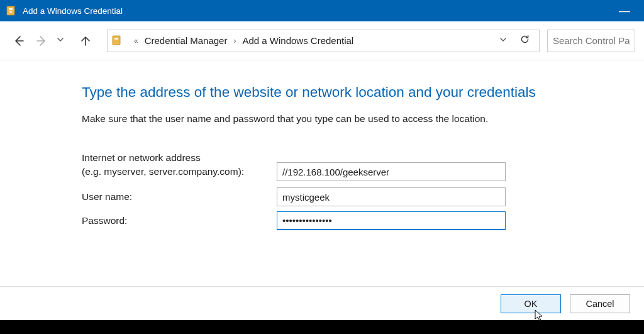 This screenshot has height=334, width=644. What do you see at coordinates (322, 303) in the screenshot?
I see `bottom-bar: OK Cancel` at bounding box center [322, 303].